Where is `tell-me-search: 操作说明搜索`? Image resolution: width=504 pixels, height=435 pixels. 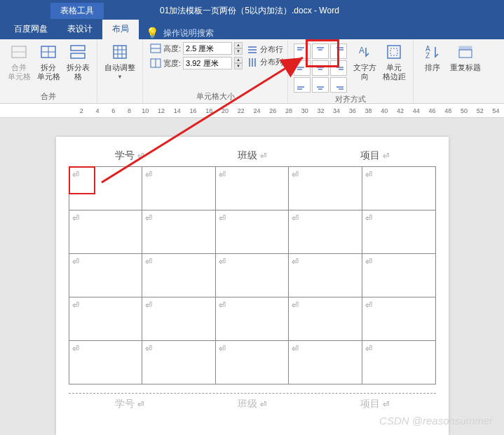
tell-me-search: 操作说明搜索 is located at coordinates (189, 34).